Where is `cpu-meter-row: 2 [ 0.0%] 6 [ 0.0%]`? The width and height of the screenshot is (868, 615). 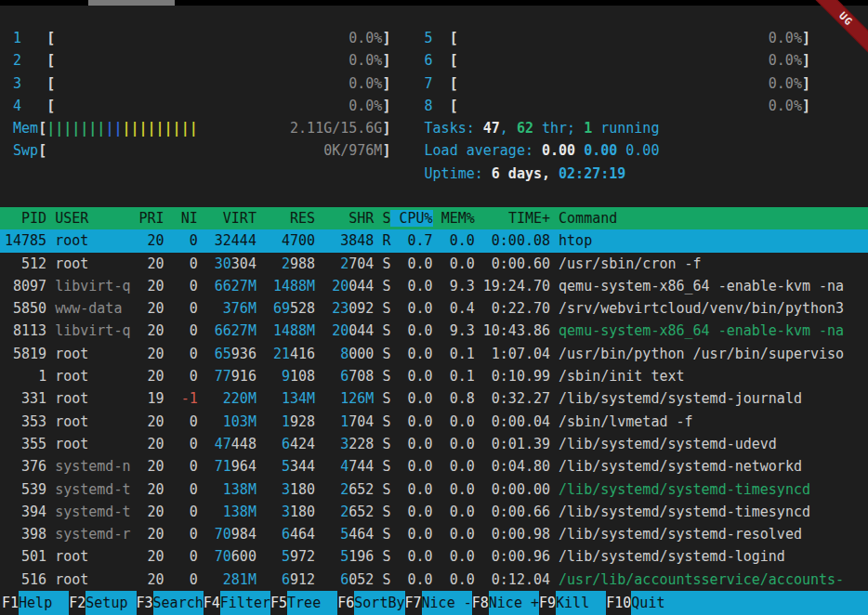 cpu-meter-row: 2 [ 0.0%] 6 [ 0.0%] is located at coordinates (407, 60).